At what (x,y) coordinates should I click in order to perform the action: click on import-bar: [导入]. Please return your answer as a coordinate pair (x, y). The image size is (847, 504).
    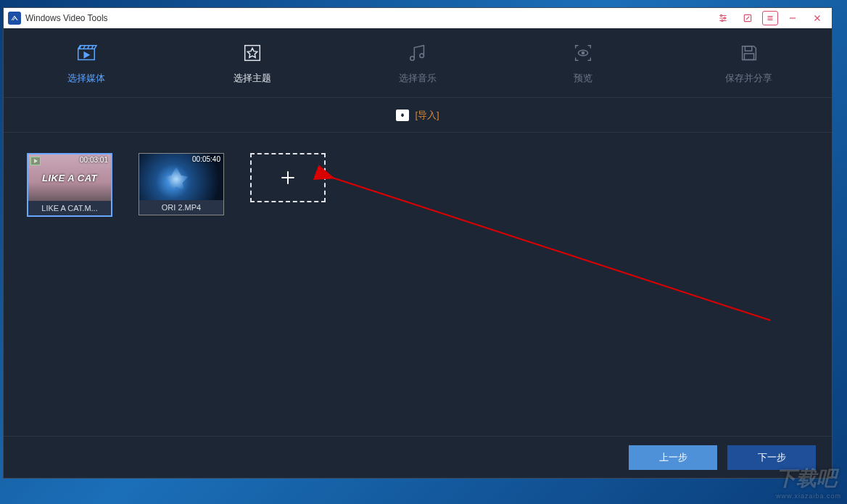
    Looking at the image, I should click on (418, 115).